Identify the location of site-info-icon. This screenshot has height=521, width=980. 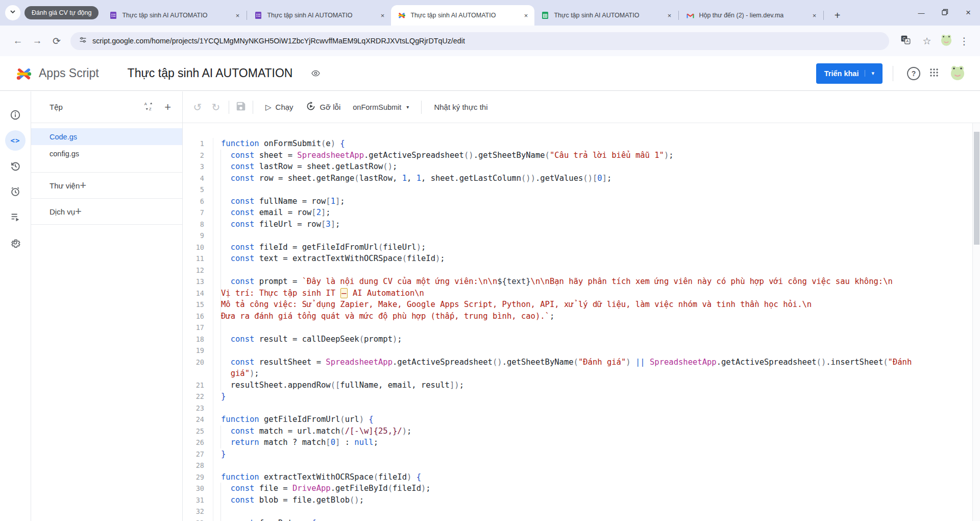
(83, 41).